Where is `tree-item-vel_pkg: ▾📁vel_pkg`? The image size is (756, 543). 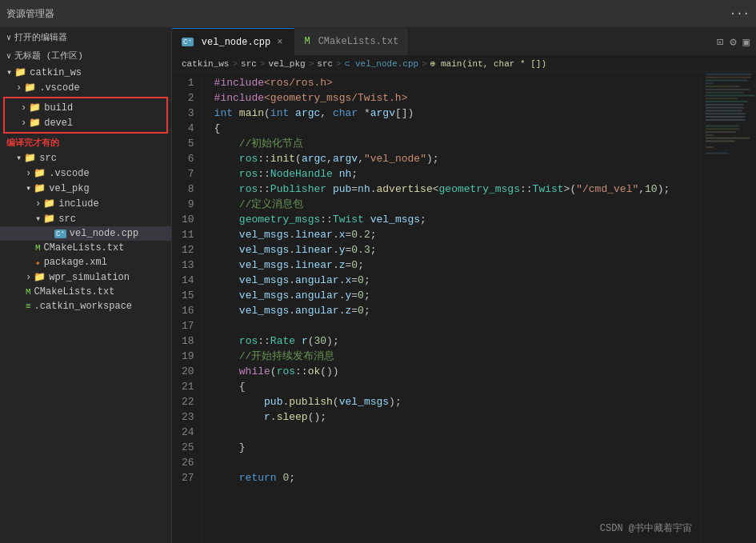
tree-item-vel_pkg: ▾📁vel_pkg is located at coordinates (86, 189).